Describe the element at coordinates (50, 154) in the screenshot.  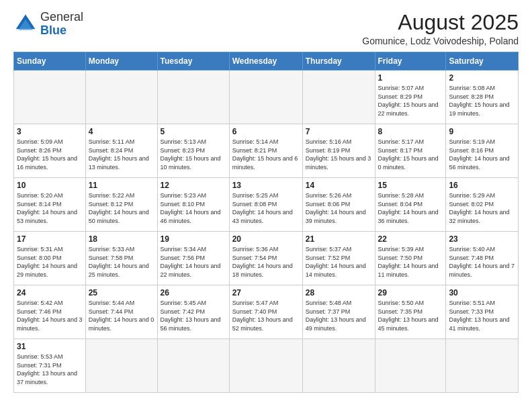
I see `day-info: Sunrise: 5:09 AM Sunset: 8:26 PM Dayligh…` at that location.